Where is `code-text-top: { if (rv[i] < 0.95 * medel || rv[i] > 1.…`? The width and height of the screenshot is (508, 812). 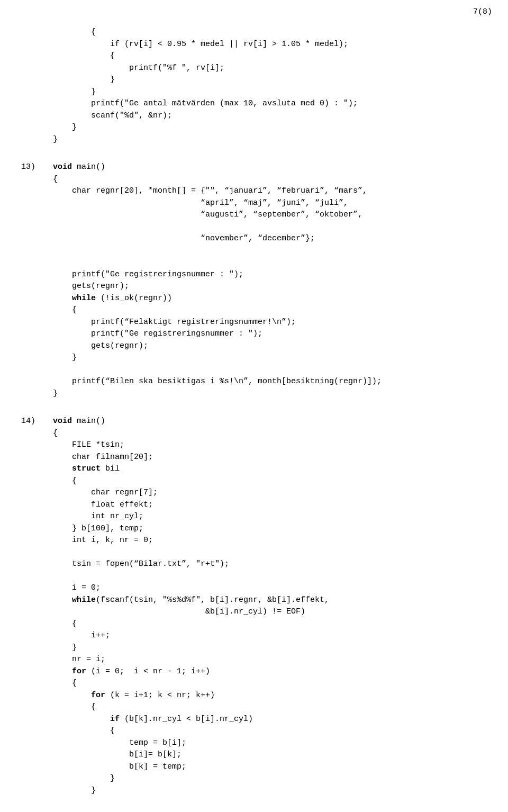
code-text-top: { if (rv[i] < 0.95 * medel || rv[i] > 1.… is located at coordinates (270, 86).